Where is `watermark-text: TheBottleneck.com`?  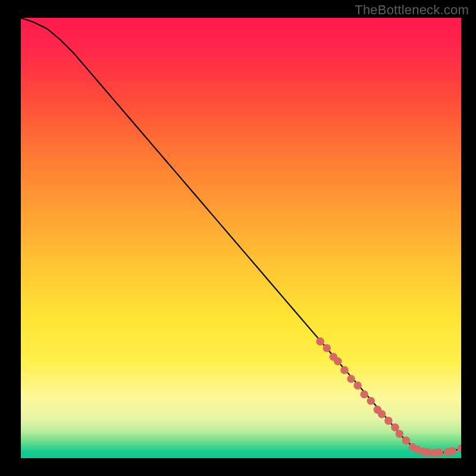 watermark-text: TheBottleneck.com is located at coordinates (412, 10).